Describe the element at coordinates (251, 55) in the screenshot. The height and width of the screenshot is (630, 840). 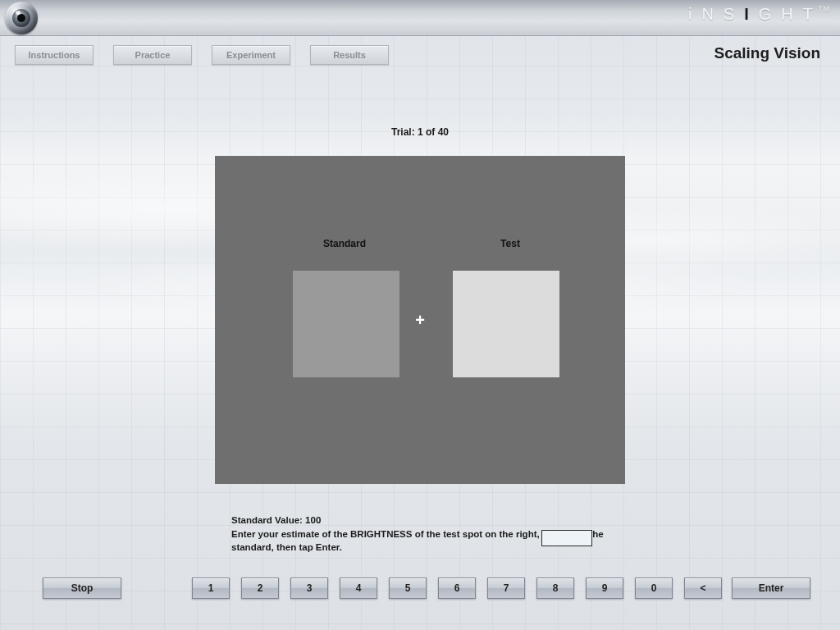
I see `tab-experiment: Experiment` at that location.